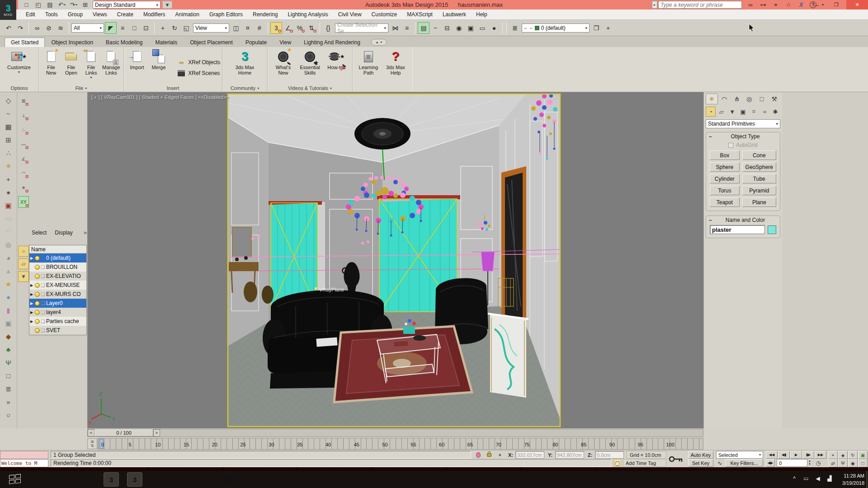 The height and width of the screenshot is (488, 868). Describe the element at coordinates (788, 5) in the screenshot. I see `favorites-star-icon: ☆` at that location.